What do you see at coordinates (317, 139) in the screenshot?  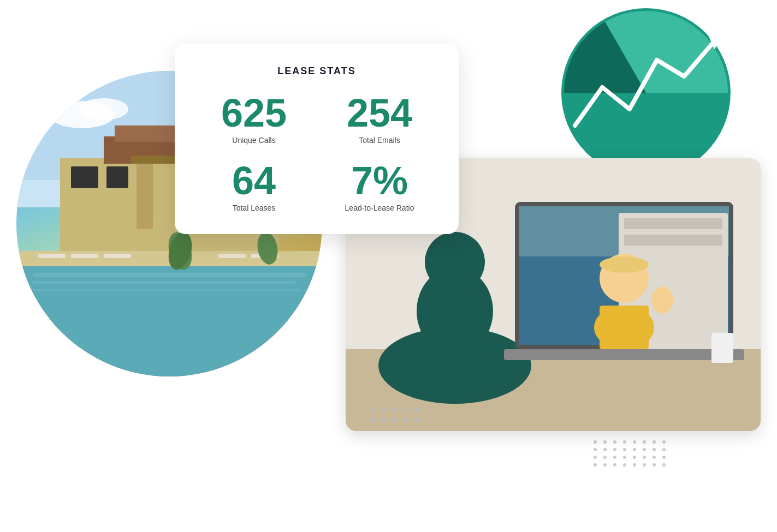 I see `stats-card: LEASE STATS 625 Unique Calls 254 Total E…` at bounding box center [317, 139].